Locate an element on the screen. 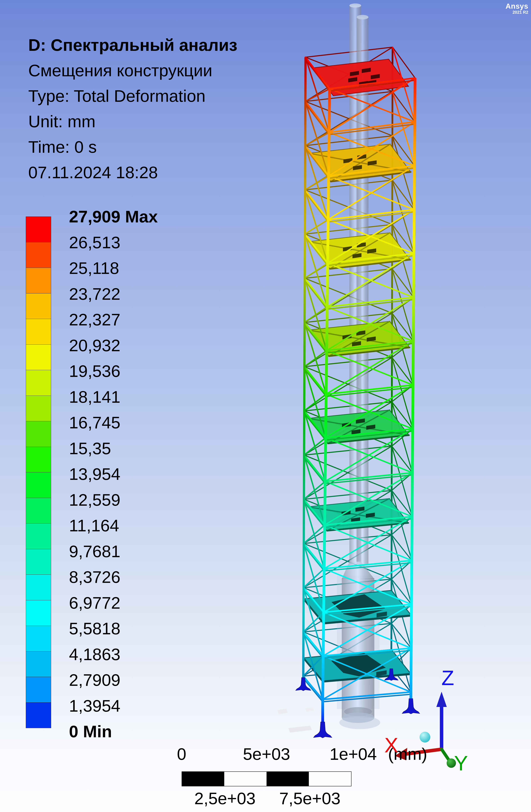  result-name: Смещения конструкции is located at coordinates (133, 70).